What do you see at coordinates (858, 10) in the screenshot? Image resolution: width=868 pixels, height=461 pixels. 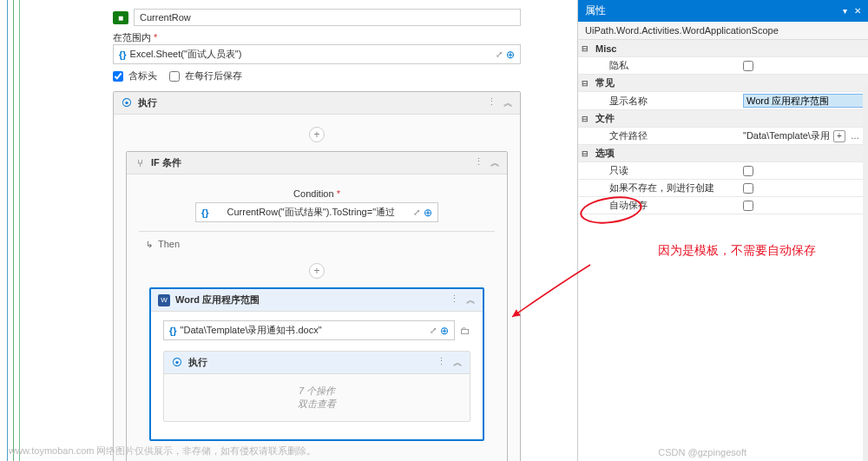 I see `panel-close-icon: ✕` at bounding box center [858, 10].